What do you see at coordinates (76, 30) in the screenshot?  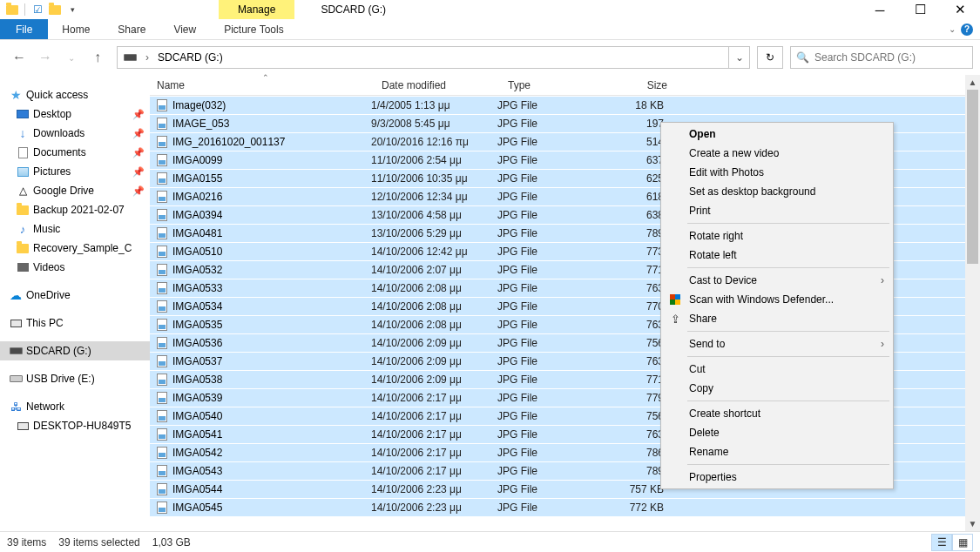 I see `home-tab: Home` at bounding box center [76, 30].